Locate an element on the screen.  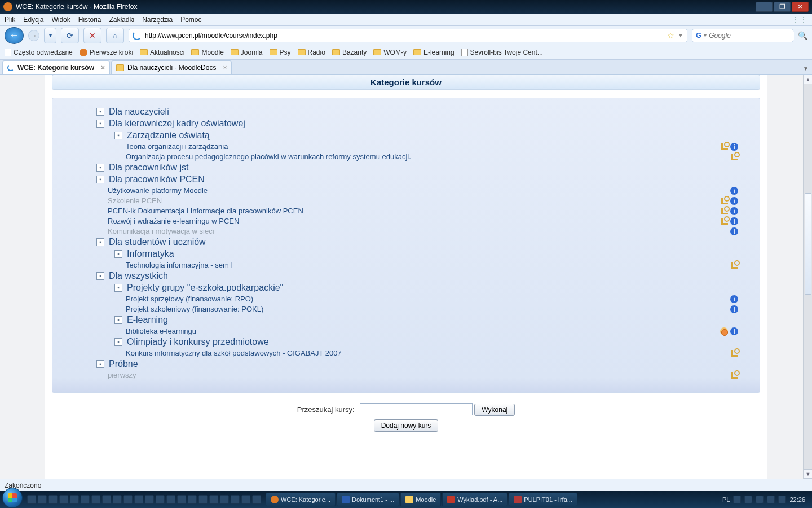
back-button: ← is located at coordinates (14, 36).